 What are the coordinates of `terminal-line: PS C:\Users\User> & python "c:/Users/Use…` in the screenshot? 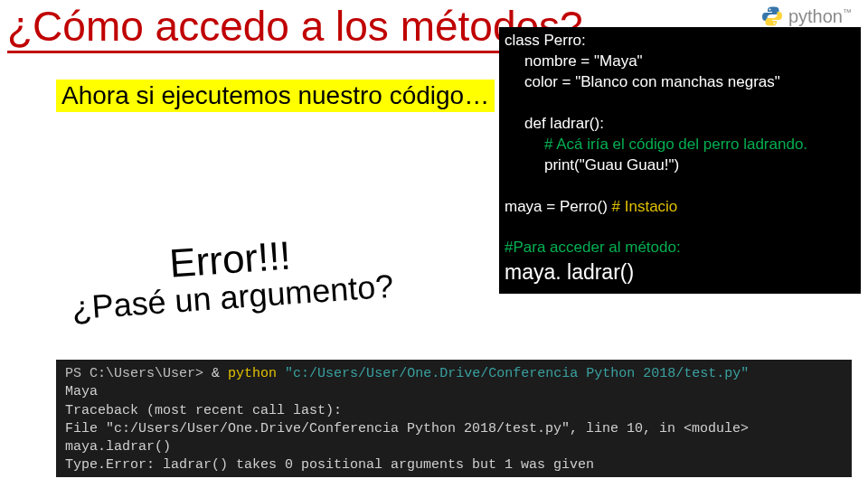 It's located at (454, 374).